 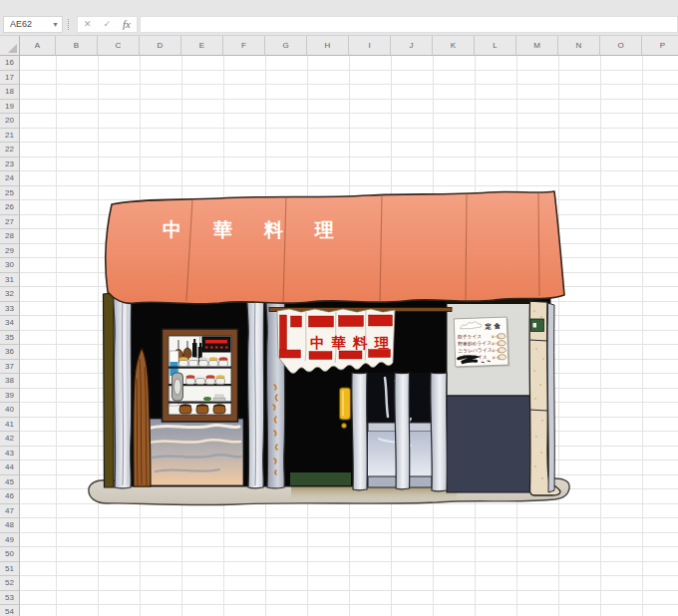 I want to click on column-header-K: K, so click(x=454, y=46).